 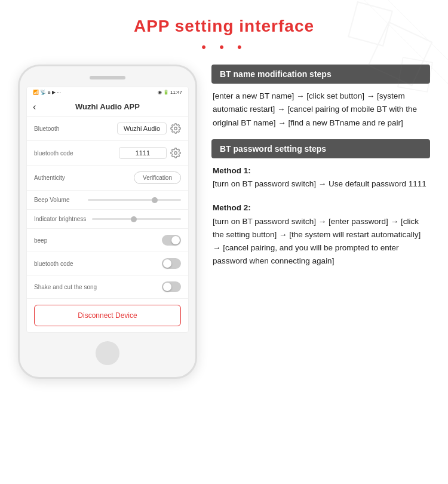 What do you see at coordinates (134, 219) in the screenshot?
I see `indicator-brightness-thumb` at bounding box center [134, 219].